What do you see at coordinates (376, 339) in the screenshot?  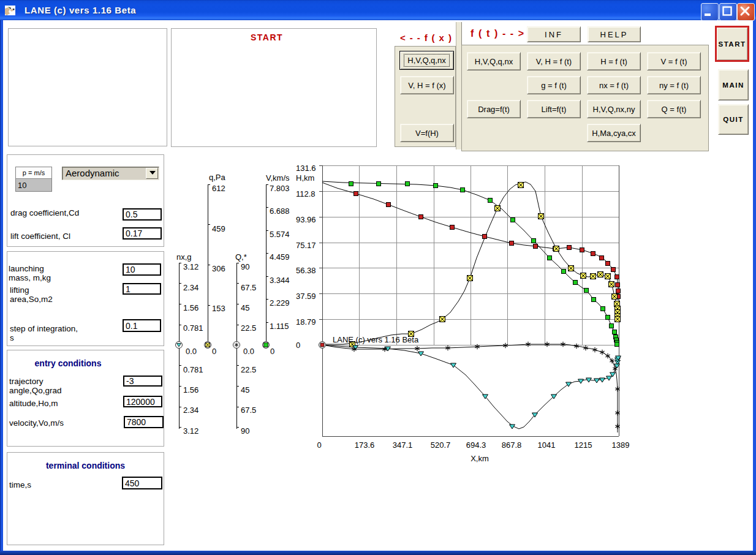 I see `svg-text: LANE (c) vers 1.16 Beta` at bounding box center [376, 339].